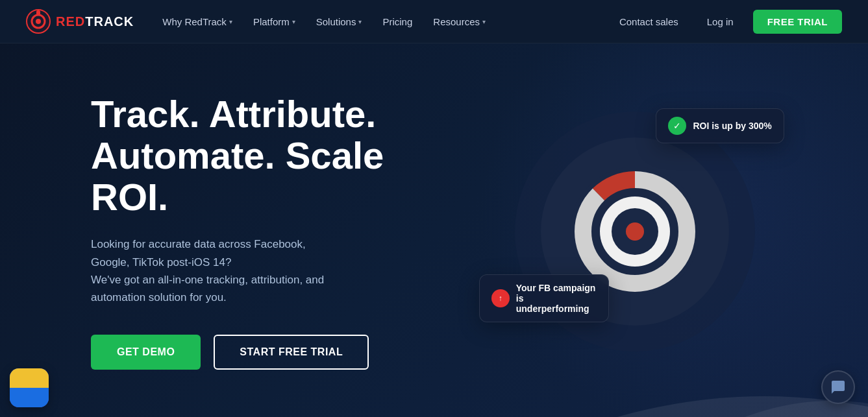 The height and width of the screenshot is (417, 868). Describe the element at coordinates (434, 22) in the screenshot. I see `navigation: REDTRACK Why RedTrack ▾ Platform ▾ Solut…` at that location.